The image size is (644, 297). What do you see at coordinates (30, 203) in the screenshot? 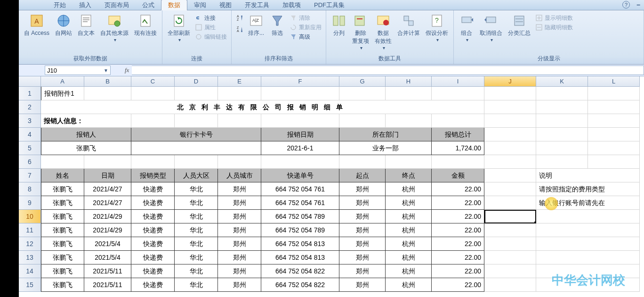
I see `row-header-9: 9` at bounding box center [30, 203].